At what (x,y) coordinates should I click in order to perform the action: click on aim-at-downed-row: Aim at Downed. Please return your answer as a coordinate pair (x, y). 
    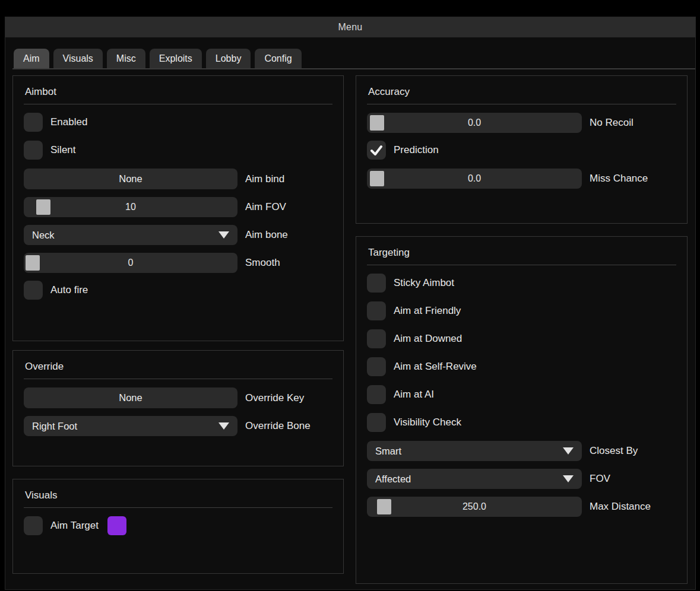
    Looking at the image, I should click on (521, 339).